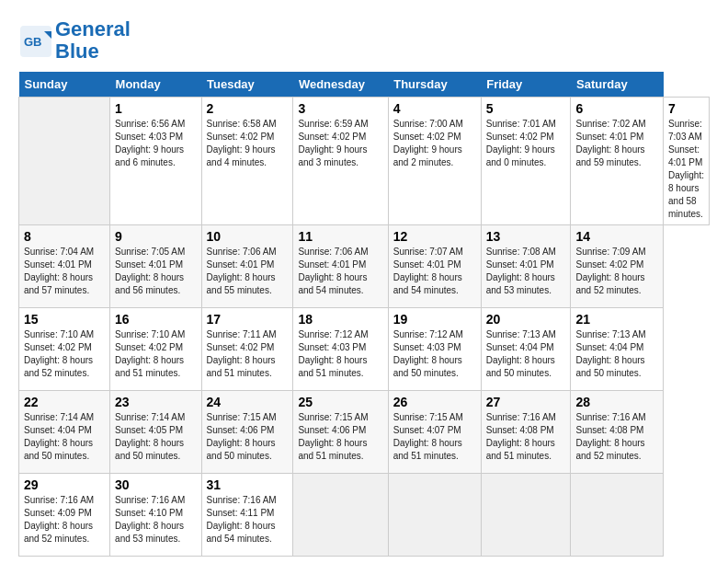 This screenshot has width=728, height=563. What do you see at coordinates (64, 485) in the screenshot?
I see `day-number: 29` at bounding box center [64, 485].